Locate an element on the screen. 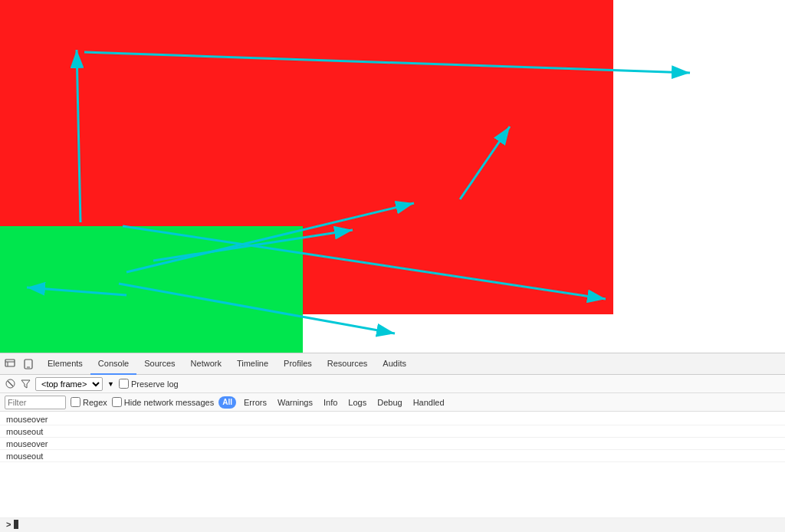 Image resolution: width=785 pixels, height=532 pixels. frame-dropdown-arrow: ▼ is located at coordinates (110, 384).